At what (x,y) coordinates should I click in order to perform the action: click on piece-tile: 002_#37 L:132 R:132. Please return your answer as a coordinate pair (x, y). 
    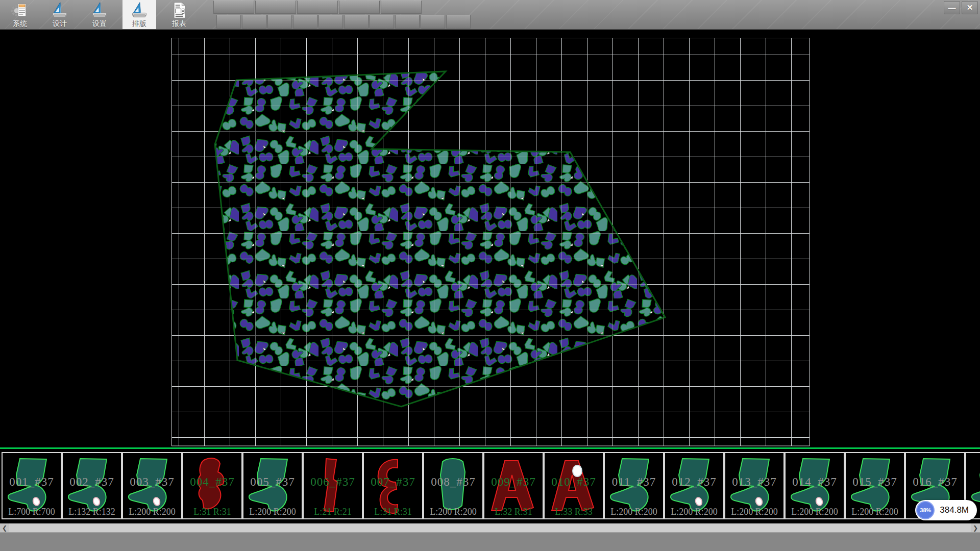
    Looking at the image, I should click on (92, 486).